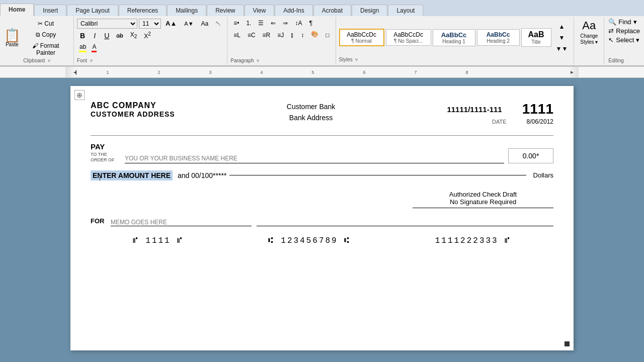 This screenshot has width=644, height=362. What do you see at coordinates (94, 48) in the screenshot?
I see `font-color-button: A` at bounding box center [94, 48].